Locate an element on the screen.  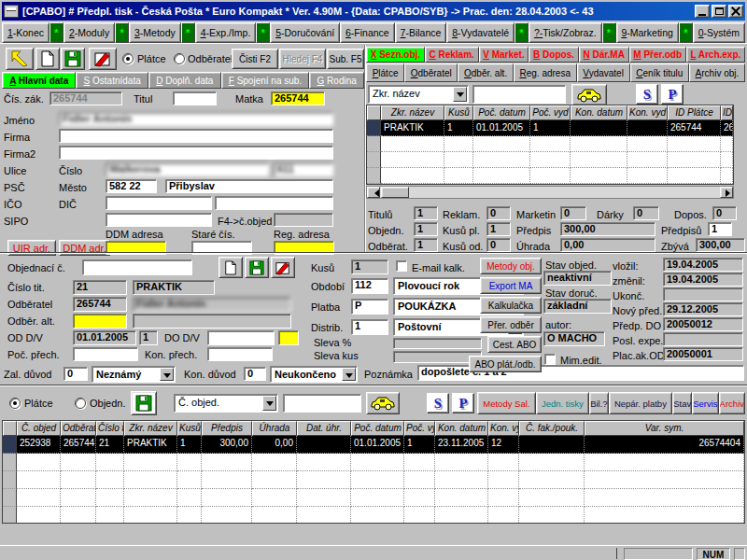
kon-prech-field is located at coordinates (240, 355).